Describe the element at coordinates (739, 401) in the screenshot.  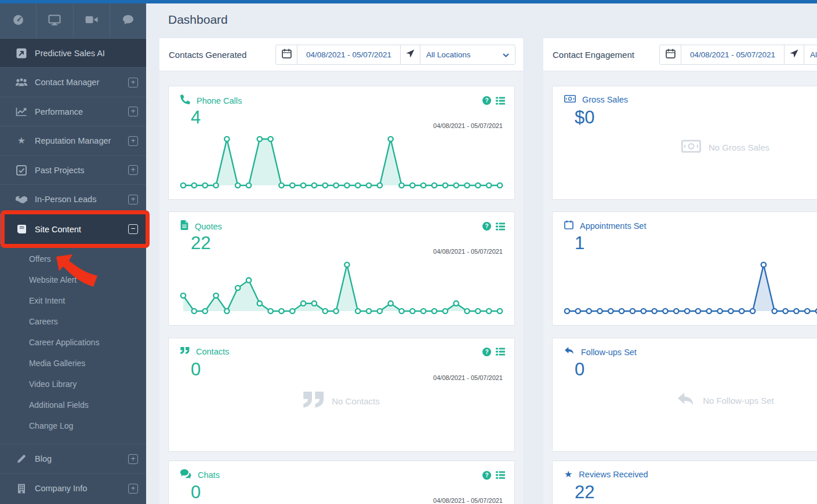
I see `empty-state-text: No Follow-ups Set` at that location.